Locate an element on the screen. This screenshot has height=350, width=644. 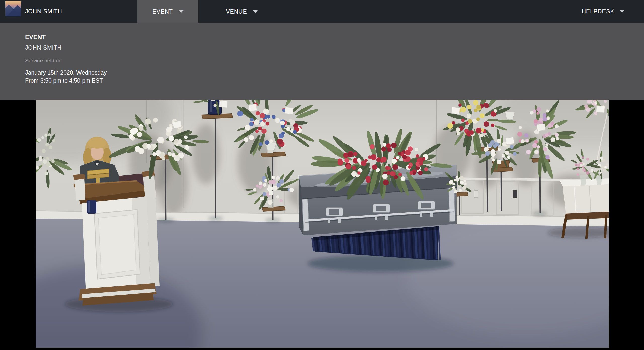
event-logo-thumbnail is located at coordinates (13, 9).